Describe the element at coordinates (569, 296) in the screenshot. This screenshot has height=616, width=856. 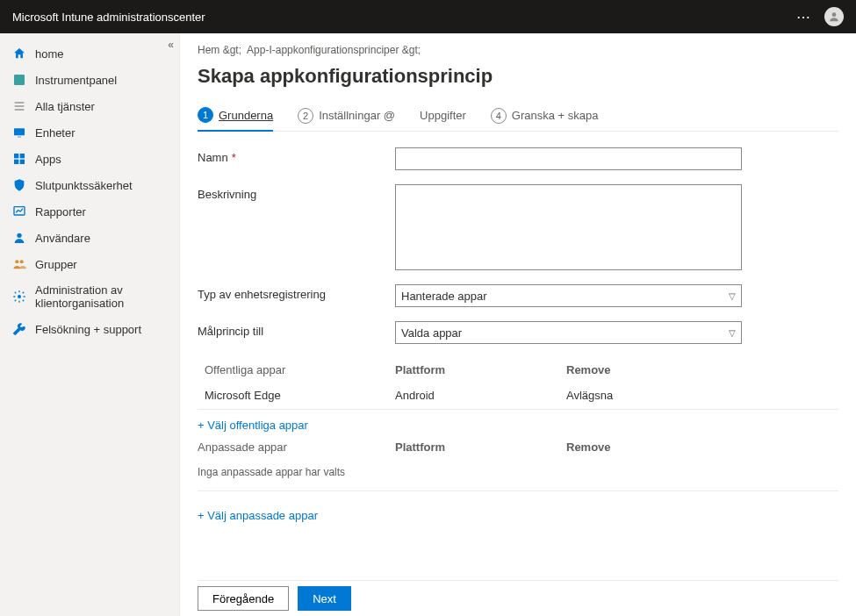
I see `device-registration-select: Hanterade appar ▽` at that location.